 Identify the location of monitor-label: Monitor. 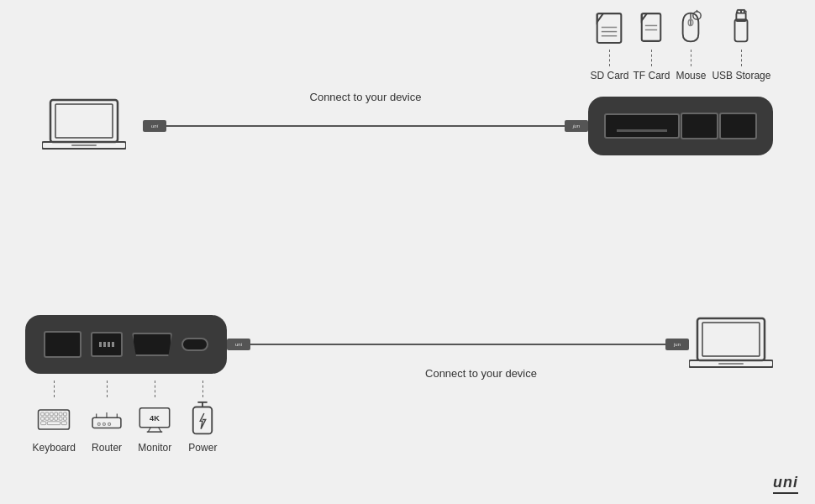
(155, 448).